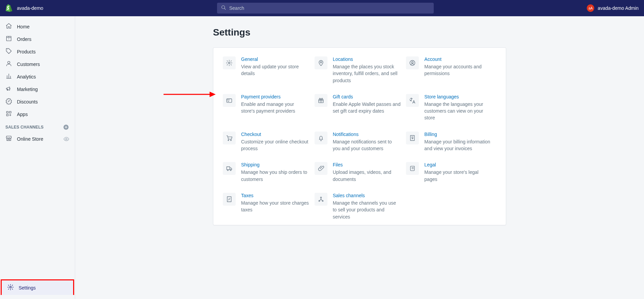  What do you see at coordinates (618, 8) in the screenshot?
I see `user-name-label: avada-demo Admin` at bounding box center [618, 8].